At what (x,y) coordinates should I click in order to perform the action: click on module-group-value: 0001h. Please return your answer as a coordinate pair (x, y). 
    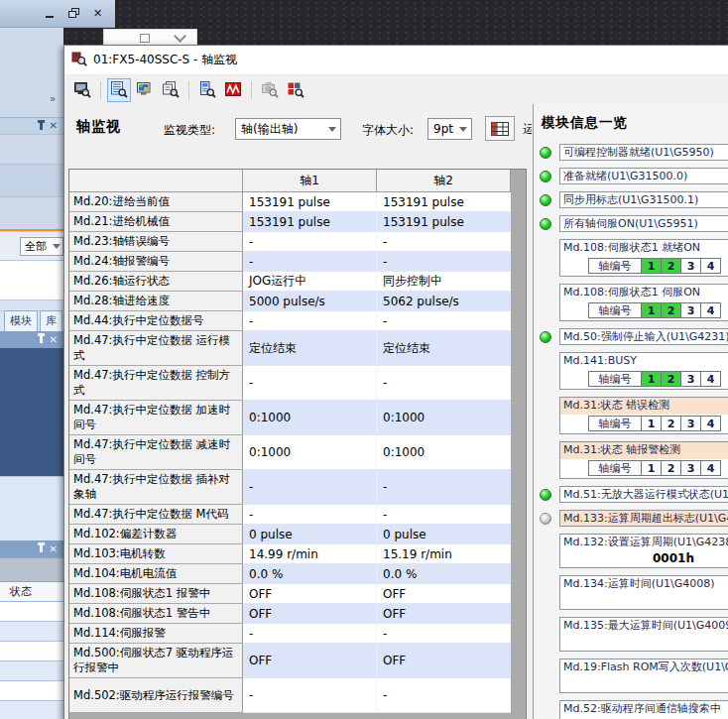
    Looking at the image, I should click on (645, 559).